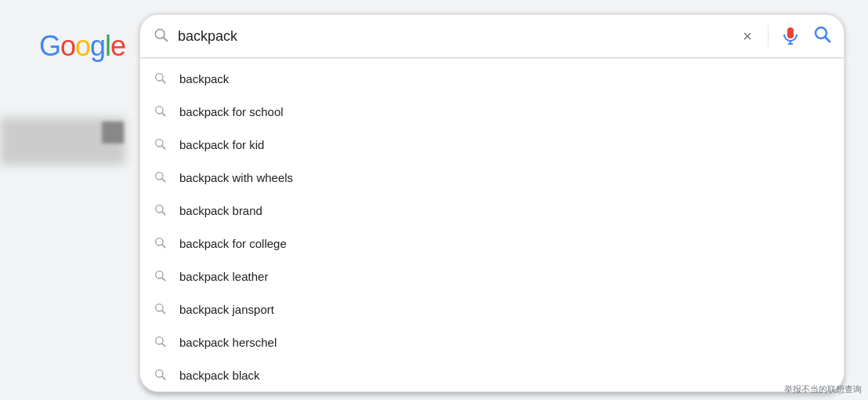  Describe the element at coordinates (228, 342) in the screenshot. I see `suggestion-text-8: backpack herschel` at that location.